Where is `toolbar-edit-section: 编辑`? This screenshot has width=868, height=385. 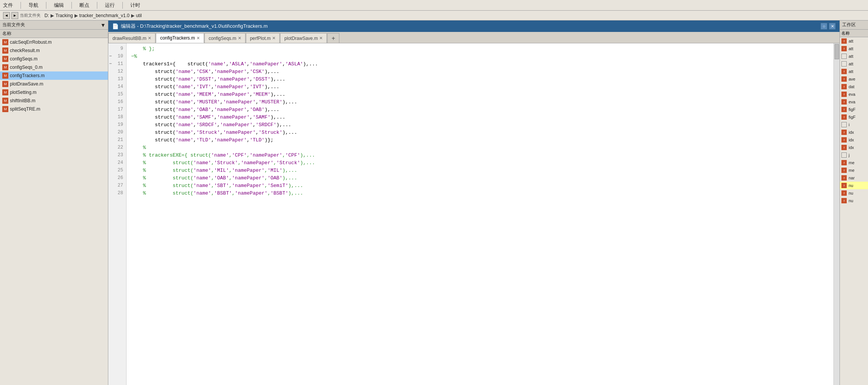
toolbar-edit-section: 编辑 is located at coordinates (59, 5).